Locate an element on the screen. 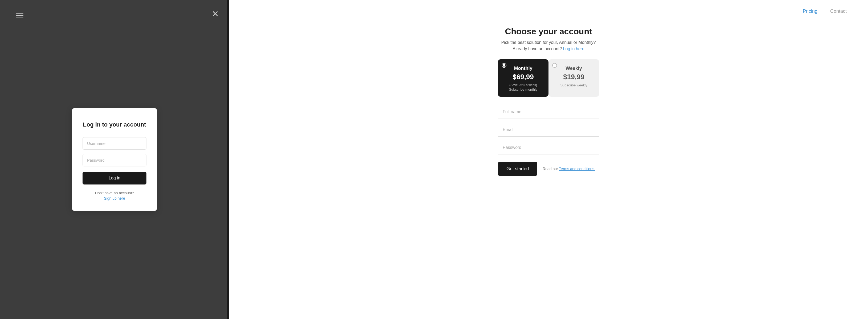 The width and height of the screenshot is (868, 319). signup-password-input is located at coordinates (549, 148).